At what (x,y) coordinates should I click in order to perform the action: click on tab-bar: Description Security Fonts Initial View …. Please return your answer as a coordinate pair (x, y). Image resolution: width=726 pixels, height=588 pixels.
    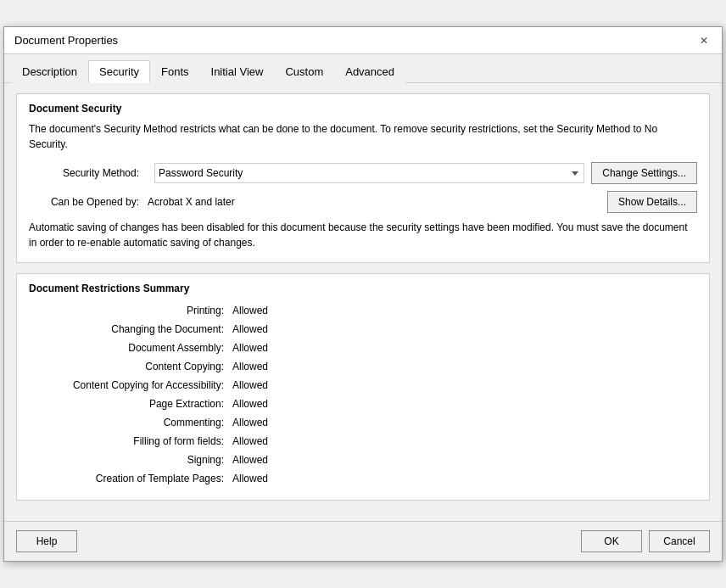
    Looking at the image, I should click on (363, 69).